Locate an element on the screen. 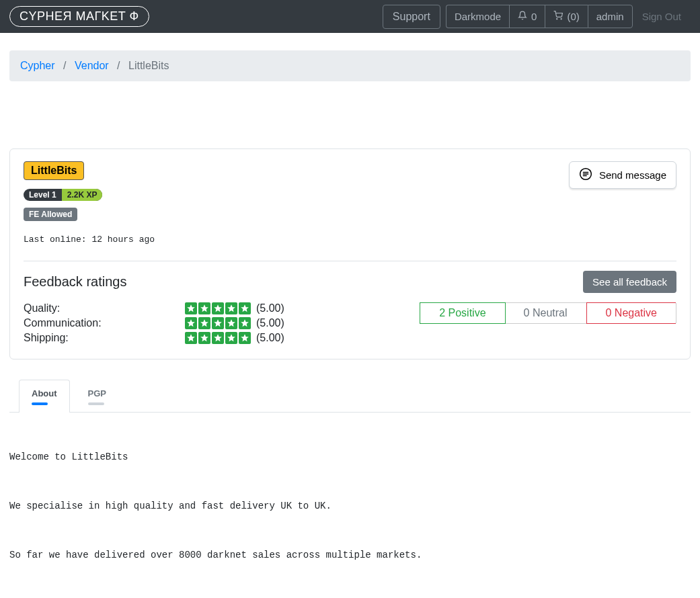  fe-row: FE Allowed is located at coordinates (350, 214).